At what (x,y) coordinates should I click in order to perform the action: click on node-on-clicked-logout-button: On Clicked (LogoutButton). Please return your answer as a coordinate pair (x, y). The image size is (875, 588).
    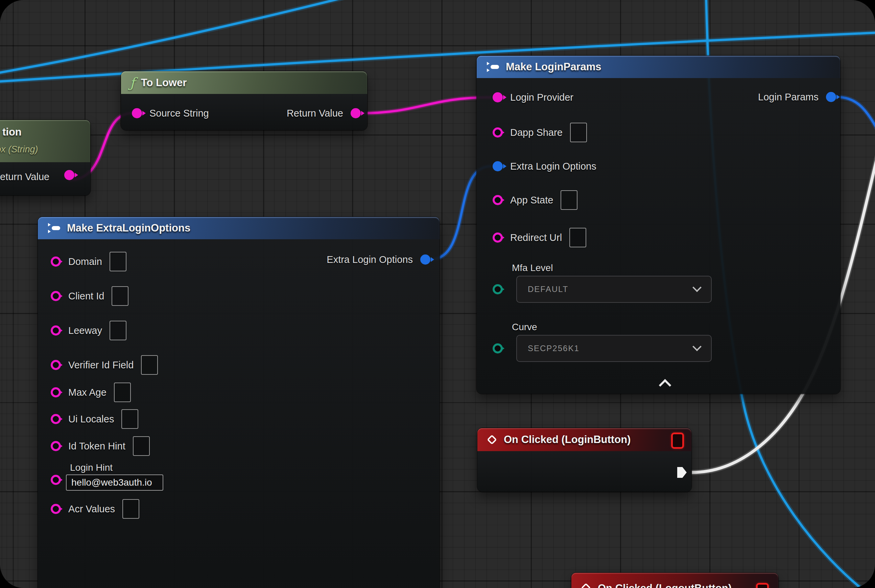
    Looking at the image, I should click on (675, 580).